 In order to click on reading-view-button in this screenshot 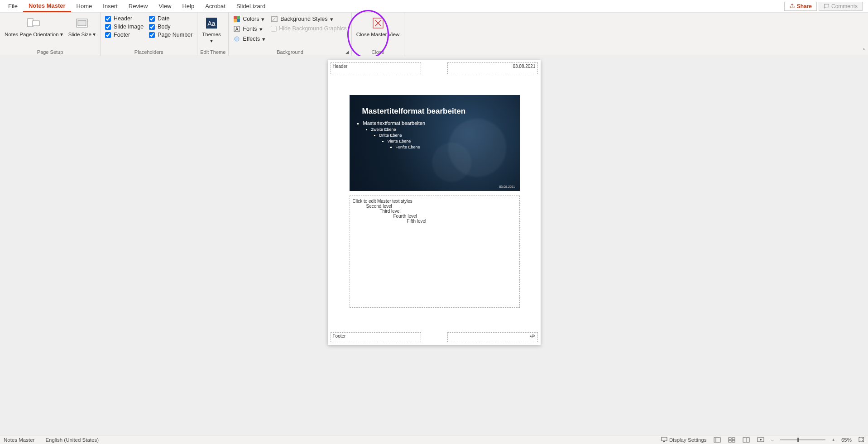, I will do `click(746, 440)`.